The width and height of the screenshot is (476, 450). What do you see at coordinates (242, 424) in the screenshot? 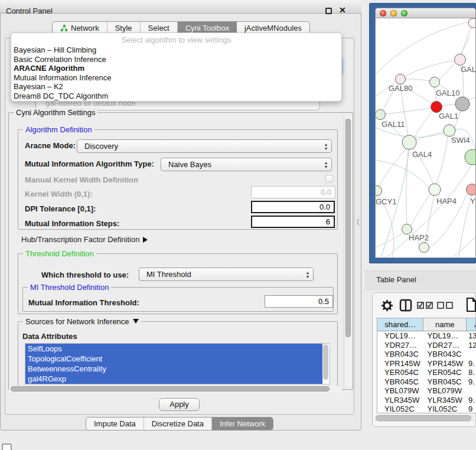
I see `tab-infer-network: Infer Network` at bounding box center [242, 424].